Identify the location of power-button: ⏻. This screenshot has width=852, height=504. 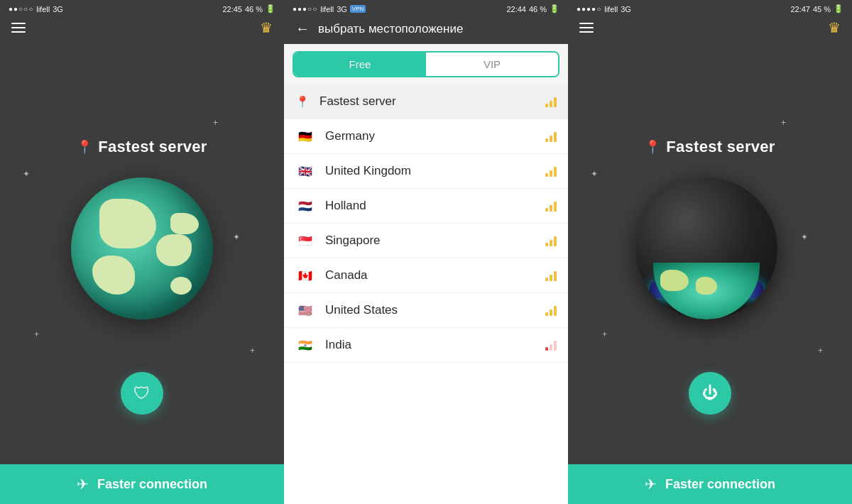
(710, 393).